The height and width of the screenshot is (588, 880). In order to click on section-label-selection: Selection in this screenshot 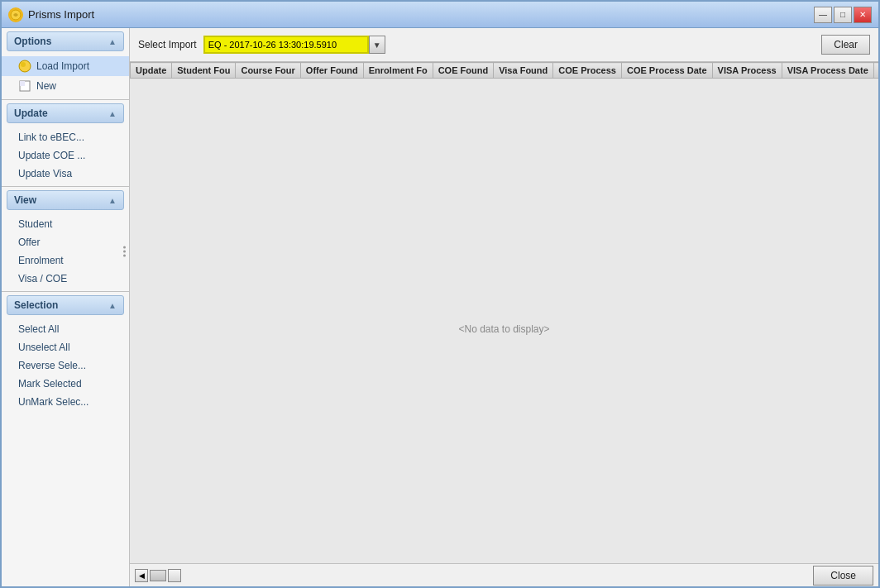, I will do `click(36, 305)`.